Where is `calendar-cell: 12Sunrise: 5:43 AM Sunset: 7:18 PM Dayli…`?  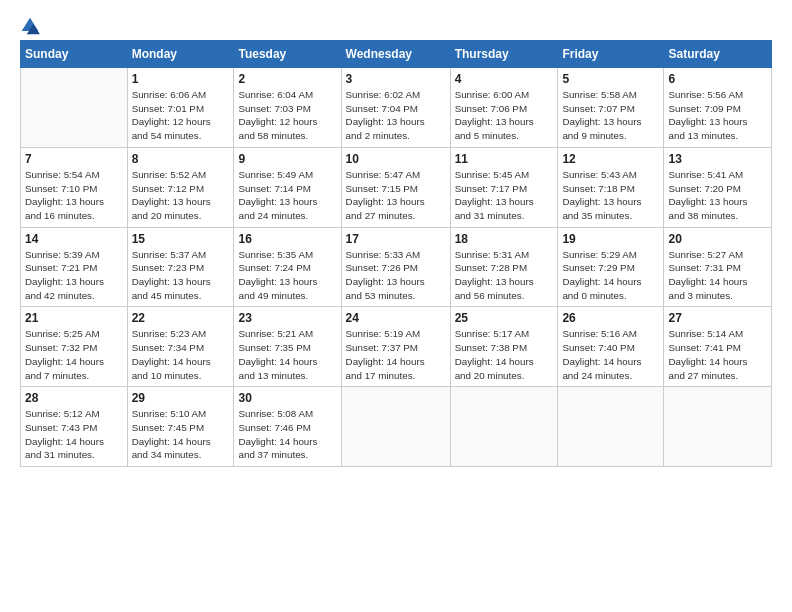
calendar-cell: 12Sunrise: 5:43 AM Sunset: 7:18 PM Dayli… is located at coordinates (611, 187).